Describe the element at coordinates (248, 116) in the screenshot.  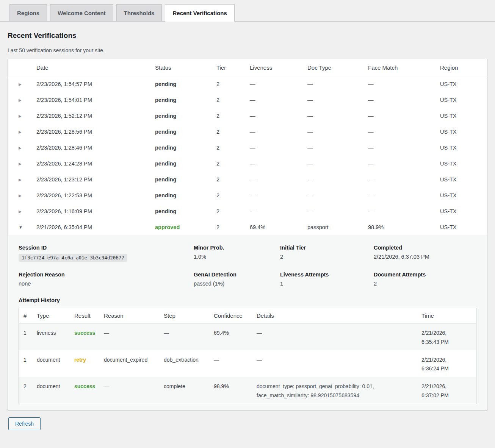
I see `table-row: ▶ 2/23/2026, 1:52:12 PM pending 2 — — — …` at that location.